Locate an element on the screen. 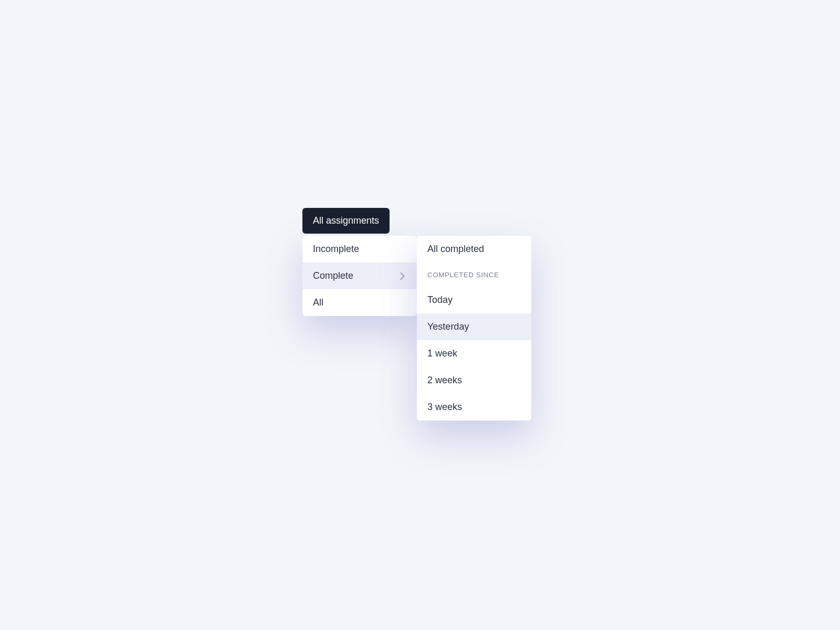 The width and height of the screenshot is (840, 630). menu-item-label: Incomplete is located at coordinates (336, 249).